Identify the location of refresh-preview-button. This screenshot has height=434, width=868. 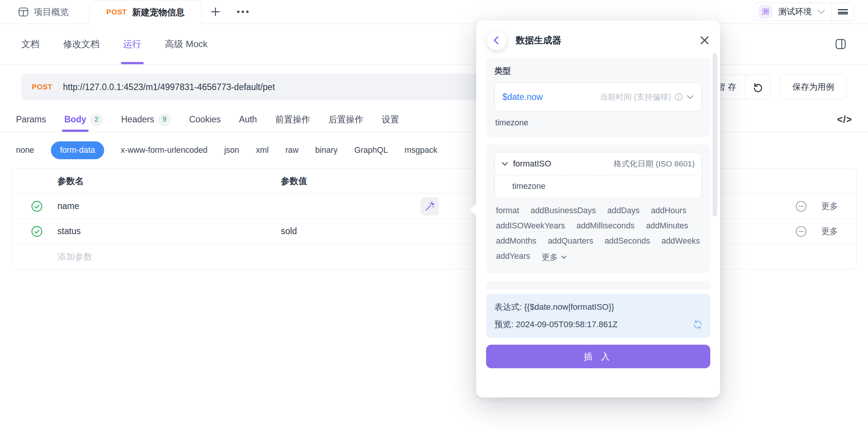
(698, 325).